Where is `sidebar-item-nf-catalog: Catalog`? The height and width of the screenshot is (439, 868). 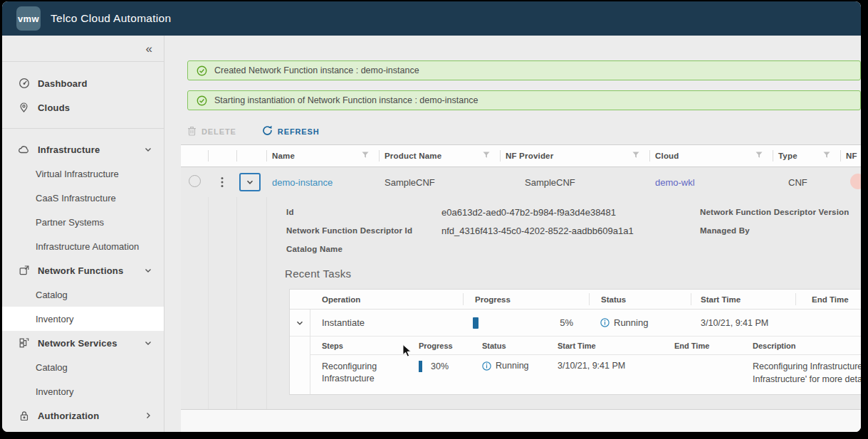 sidebar-item-nf-catalog: Catalog is located at coordinates (83, 295).